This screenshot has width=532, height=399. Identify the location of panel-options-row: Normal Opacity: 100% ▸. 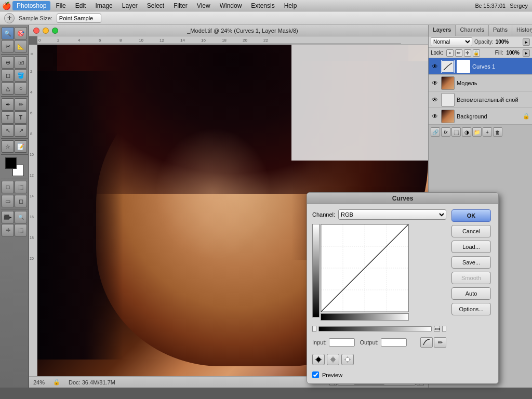
(480, 42).